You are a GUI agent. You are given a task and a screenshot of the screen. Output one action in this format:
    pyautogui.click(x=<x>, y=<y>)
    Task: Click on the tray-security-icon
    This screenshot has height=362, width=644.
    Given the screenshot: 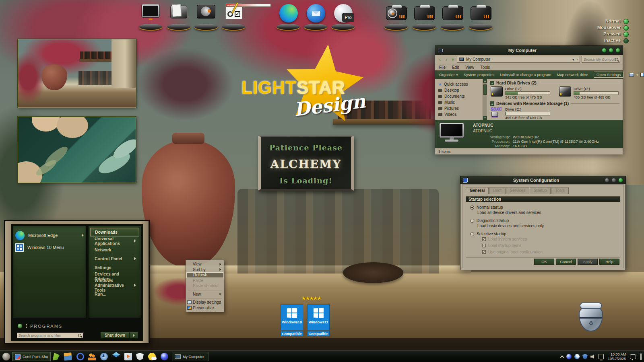 What is the action you would take?
    pyautogui.click(x=585, y=356)
    